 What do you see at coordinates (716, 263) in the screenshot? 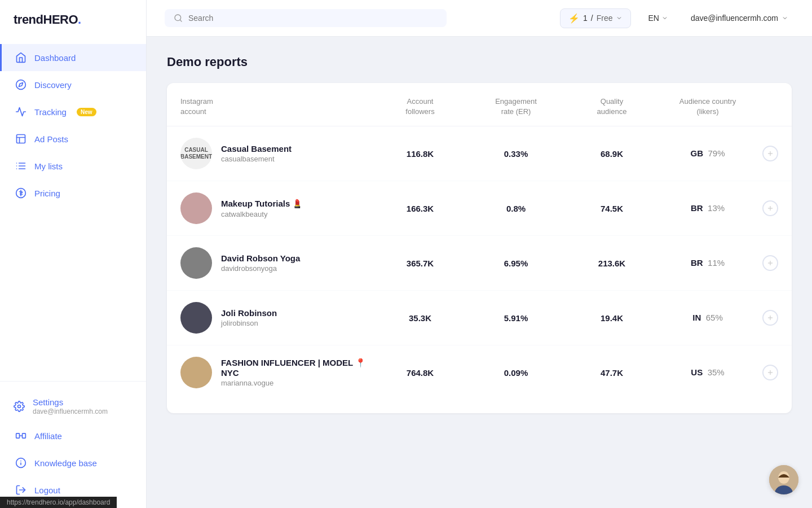
I see `country-pct: 11%` at bounding box center [716, 263].